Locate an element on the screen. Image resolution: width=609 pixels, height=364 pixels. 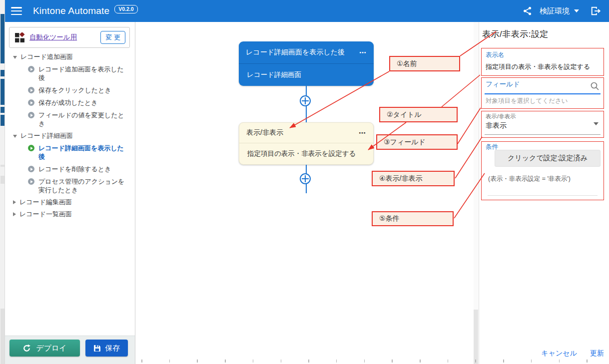
visibility-value: 非表示 is located at coordinates (543, 126).